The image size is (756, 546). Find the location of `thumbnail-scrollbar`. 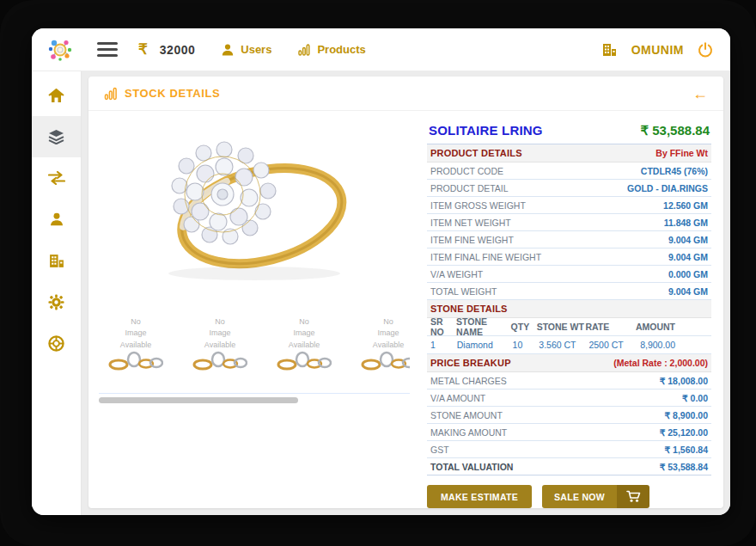

thumbnail-scrollbar is located at coordinates (198, 401).